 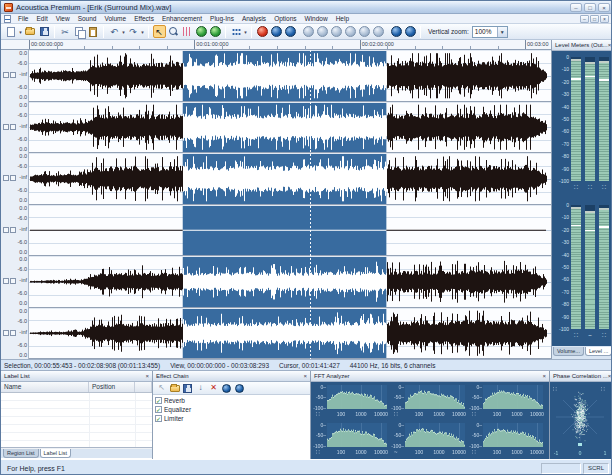 I want to click on play-selection-button, so click(x=202, y=32).